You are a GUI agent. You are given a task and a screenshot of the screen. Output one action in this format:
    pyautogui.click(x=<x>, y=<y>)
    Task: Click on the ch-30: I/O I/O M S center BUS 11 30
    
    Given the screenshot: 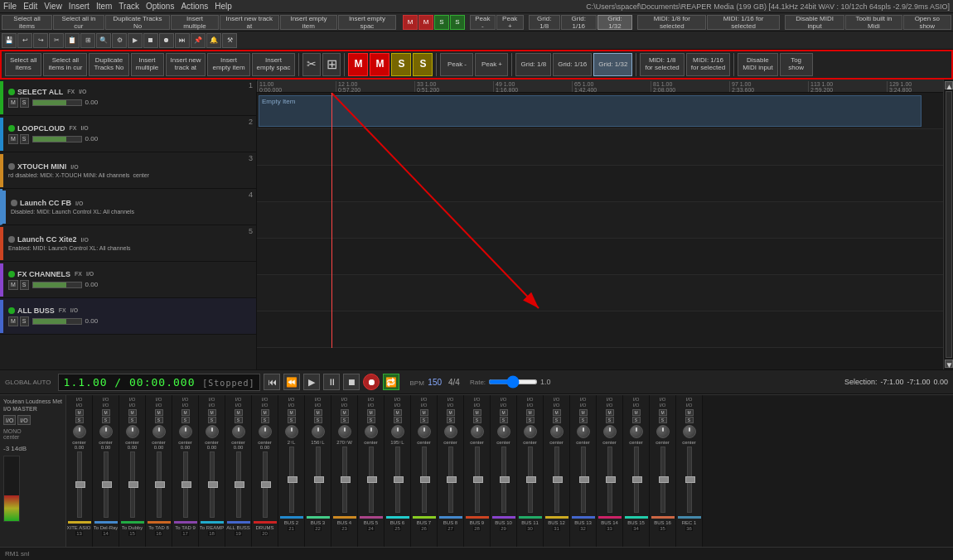 What is the action you would take?
    pyautogui.click(x=530, y=477)
    